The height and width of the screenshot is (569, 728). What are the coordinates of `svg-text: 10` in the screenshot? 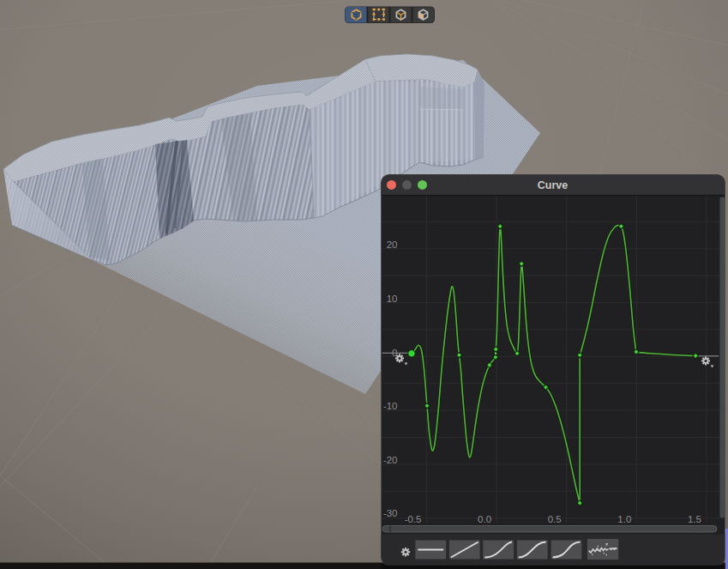 It's located at (393, 299).